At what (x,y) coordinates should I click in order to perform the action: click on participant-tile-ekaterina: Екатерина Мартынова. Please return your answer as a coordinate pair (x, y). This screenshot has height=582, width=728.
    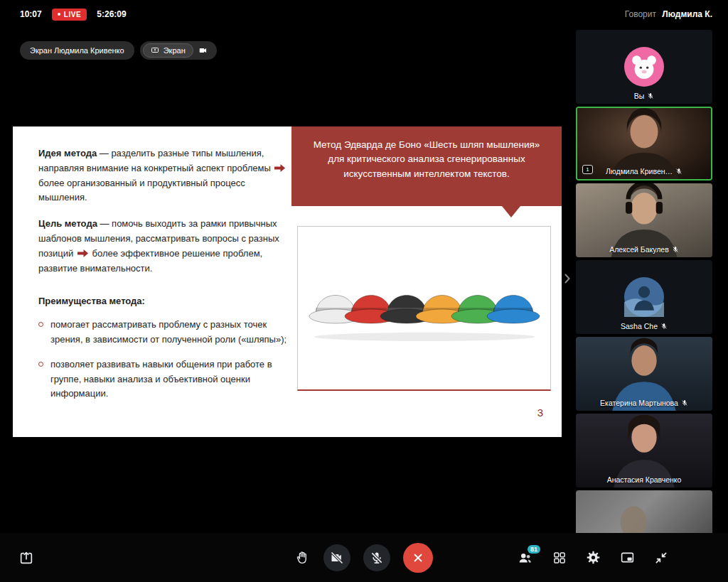
    Looking at the image, I should click on (644, 374).